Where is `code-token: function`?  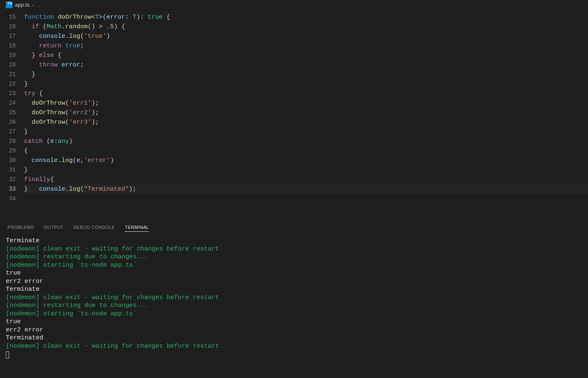
code-token: function is located at coordinates (41, 17).